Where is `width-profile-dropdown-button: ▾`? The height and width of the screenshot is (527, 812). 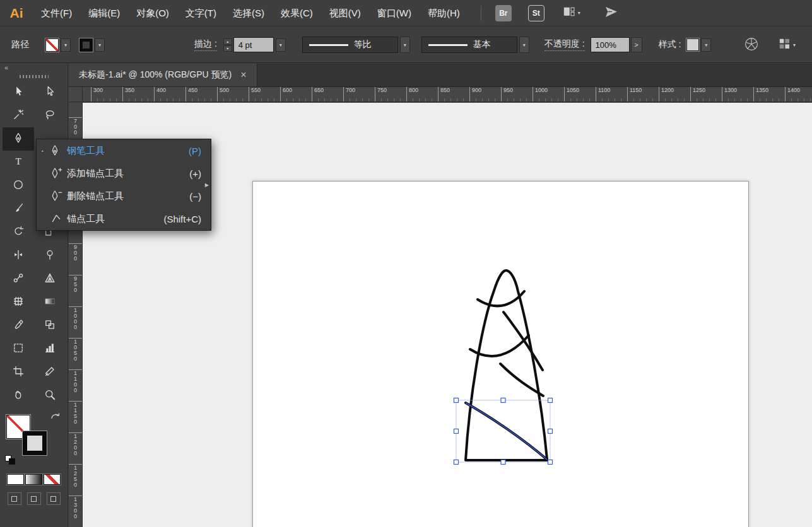 width-profile-dropdown-button: ▾ is located at coordinates (405, 45).